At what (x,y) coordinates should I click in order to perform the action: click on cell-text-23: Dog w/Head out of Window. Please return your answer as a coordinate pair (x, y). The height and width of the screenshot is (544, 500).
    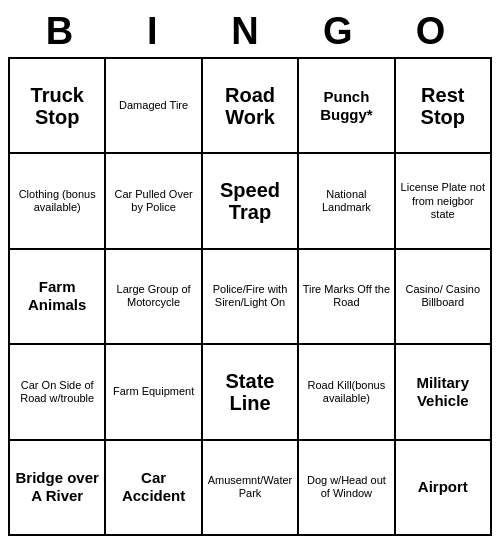
    Looking at the image, I should click on (346, 487).